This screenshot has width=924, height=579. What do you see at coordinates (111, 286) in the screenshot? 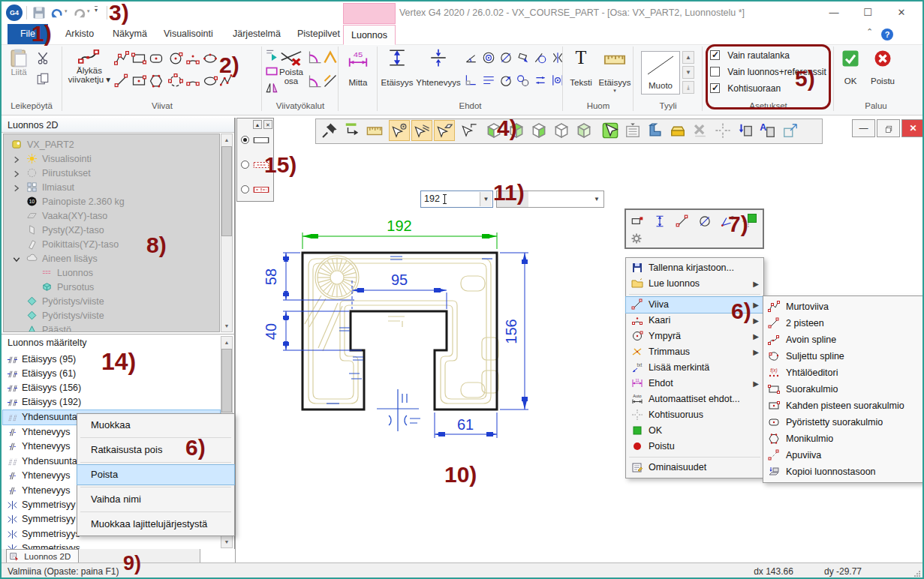
I see `tree-item: Pursotus` at bounding box center [111, 286].